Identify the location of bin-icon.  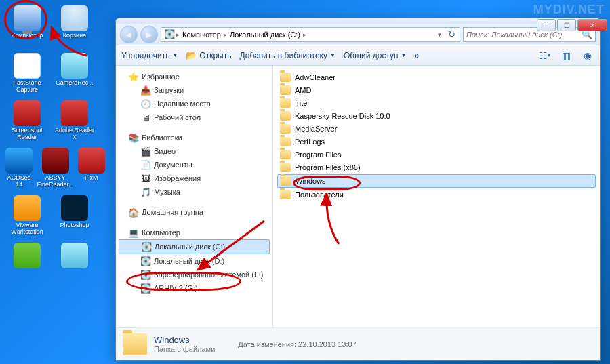
(75, 18).